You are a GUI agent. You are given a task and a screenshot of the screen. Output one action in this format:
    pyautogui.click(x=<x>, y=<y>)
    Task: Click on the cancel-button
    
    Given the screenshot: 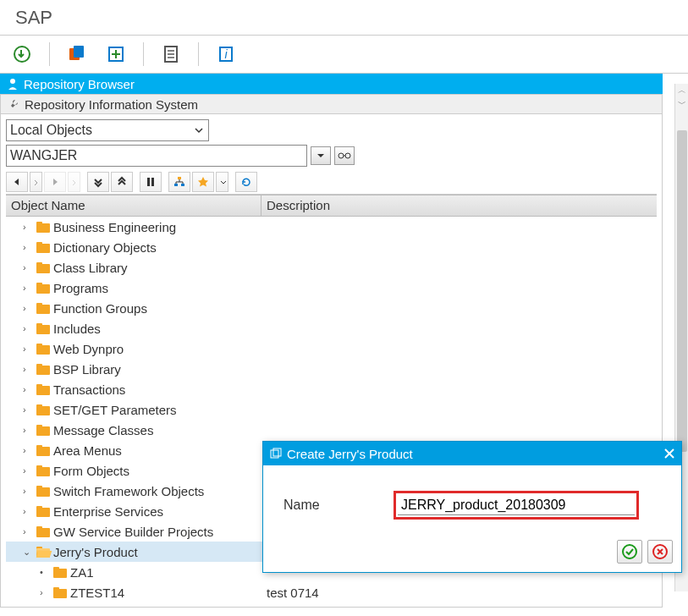 What is the action you would take?
    pyautogui.click(x=660, y=552)
    